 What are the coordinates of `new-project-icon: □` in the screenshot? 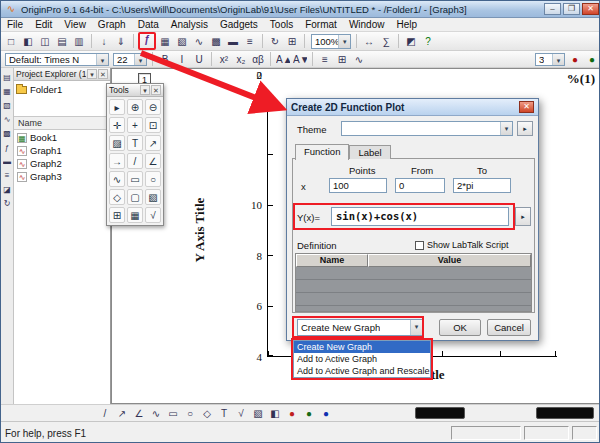 It's located at (11, 41).